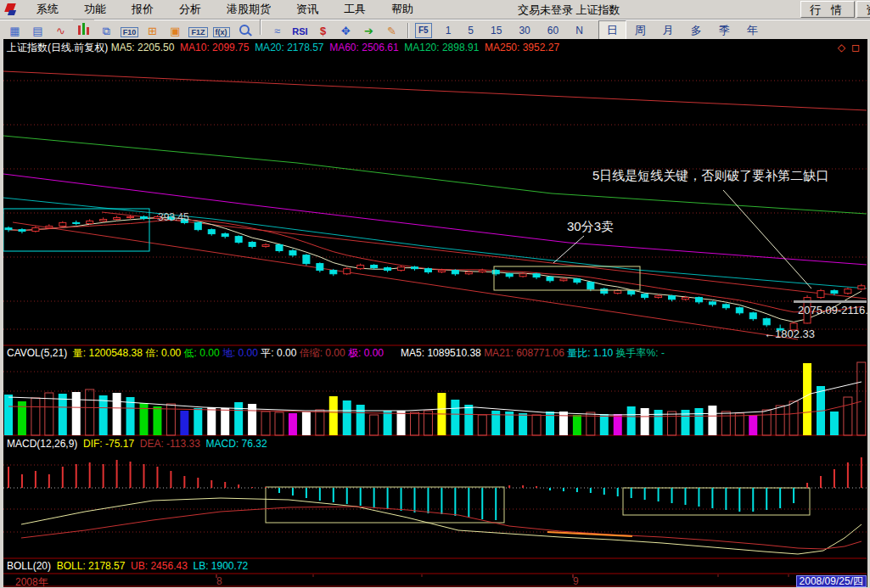 The image size is (870, 588). I want to click on menu-item-7: 工具, so click(355, 9).